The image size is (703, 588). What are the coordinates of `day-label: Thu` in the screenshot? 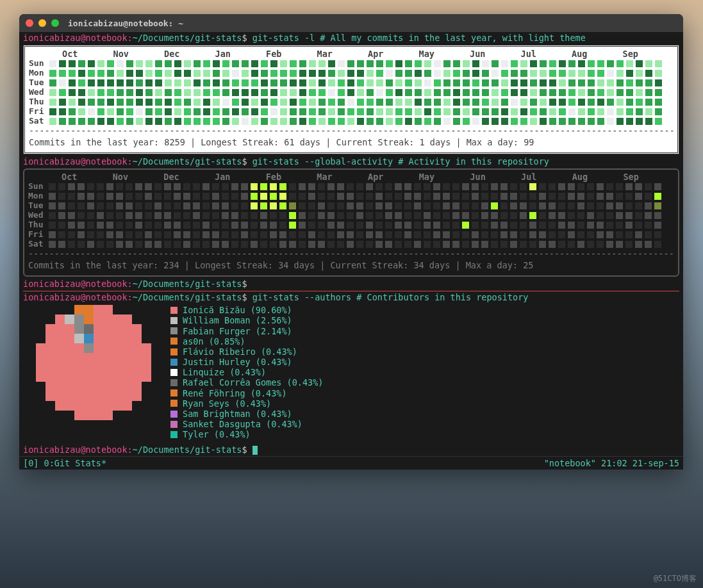 It's located at (39, 102).